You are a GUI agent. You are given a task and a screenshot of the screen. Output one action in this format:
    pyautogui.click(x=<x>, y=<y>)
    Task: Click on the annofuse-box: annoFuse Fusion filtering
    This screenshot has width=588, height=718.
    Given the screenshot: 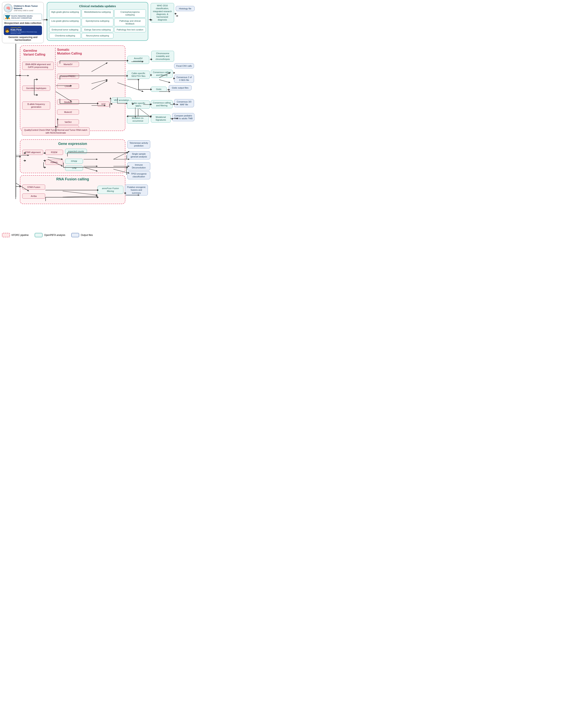 What is the action you would take?
    pyautogui.click(x=110, y=190)
    